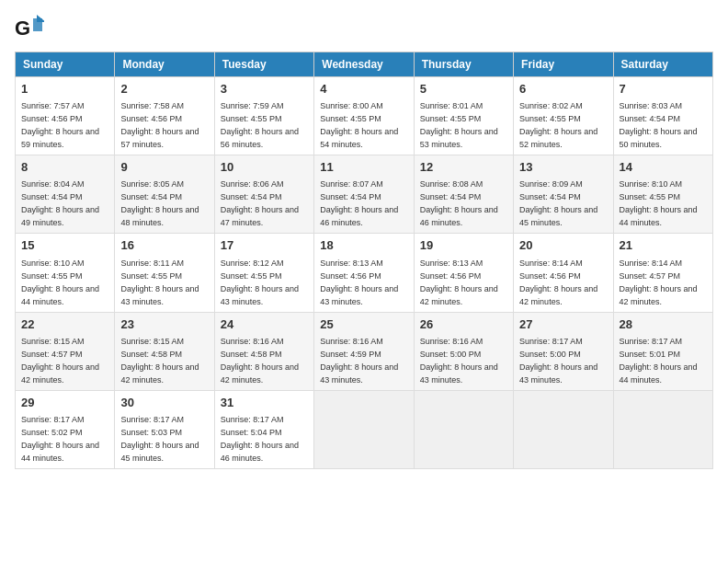 Image resolution: width=728 pixels, height=563 pixels. I want to click on sunrise-info: Sunrise: 8:11 AMSunset: 4:55 PMDaylight:…, so click(160, 282).